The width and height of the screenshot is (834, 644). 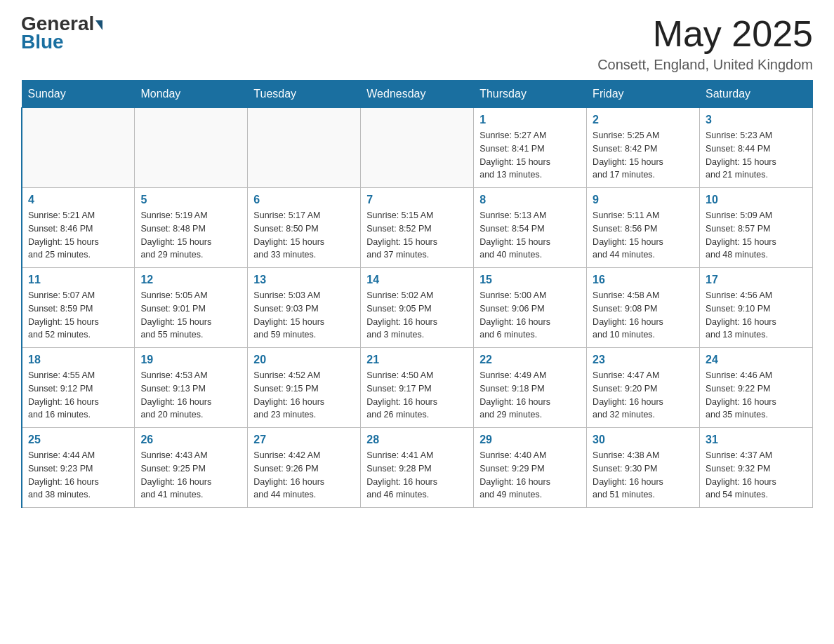 I want to click on calendar-day-cell: 8Sunrise: 5:13 AM Sunset: 8:54 PM Daylig…, so click(x=531, y=228).